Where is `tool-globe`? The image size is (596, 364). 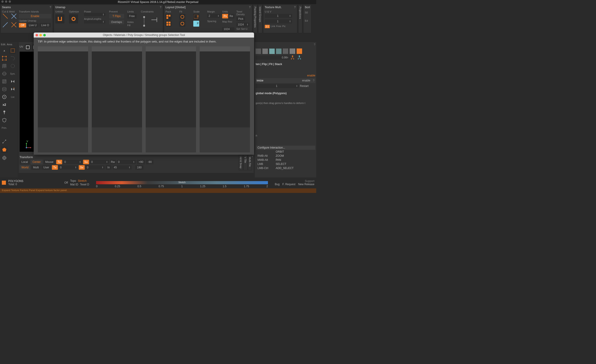 tool-globe is located at coordinates (4, 158).